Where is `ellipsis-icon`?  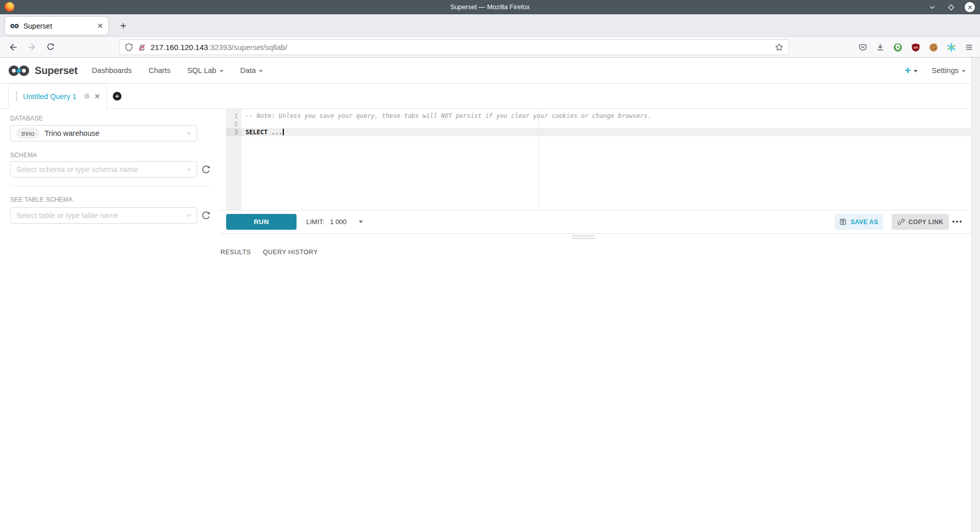 ellipsis-icon is located at coordinates (957, 222).